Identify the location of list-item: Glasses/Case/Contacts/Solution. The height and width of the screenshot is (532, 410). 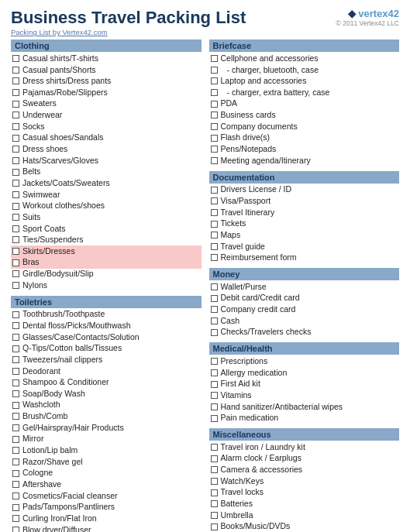
(106, 338).